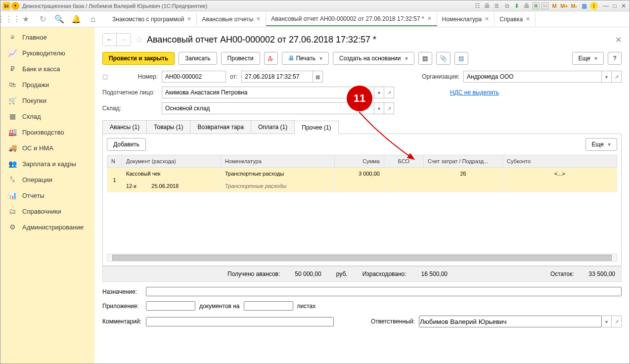 This screenshot has width=630, height=364. I want to click on sidebar-item-director: 📈Руководителю, so click(47, 53).